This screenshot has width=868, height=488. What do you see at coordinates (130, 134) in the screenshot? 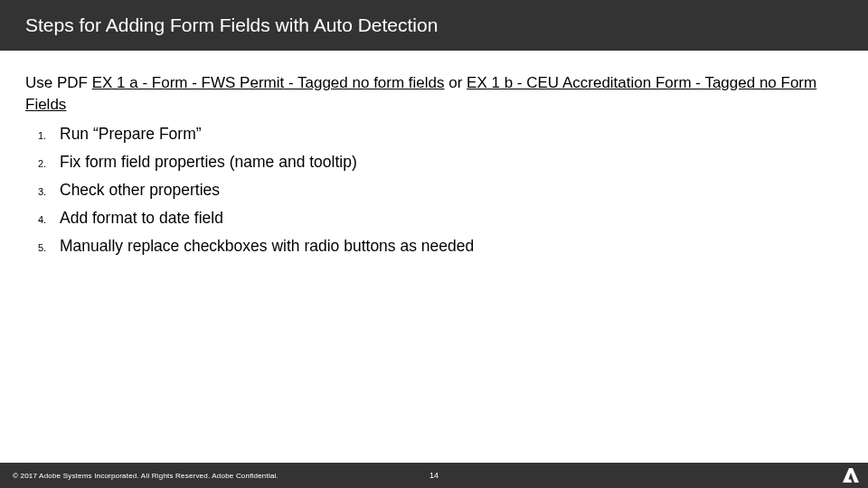
I see `step-text: Run “Prepare Form”` at bounding box center [130, 134].